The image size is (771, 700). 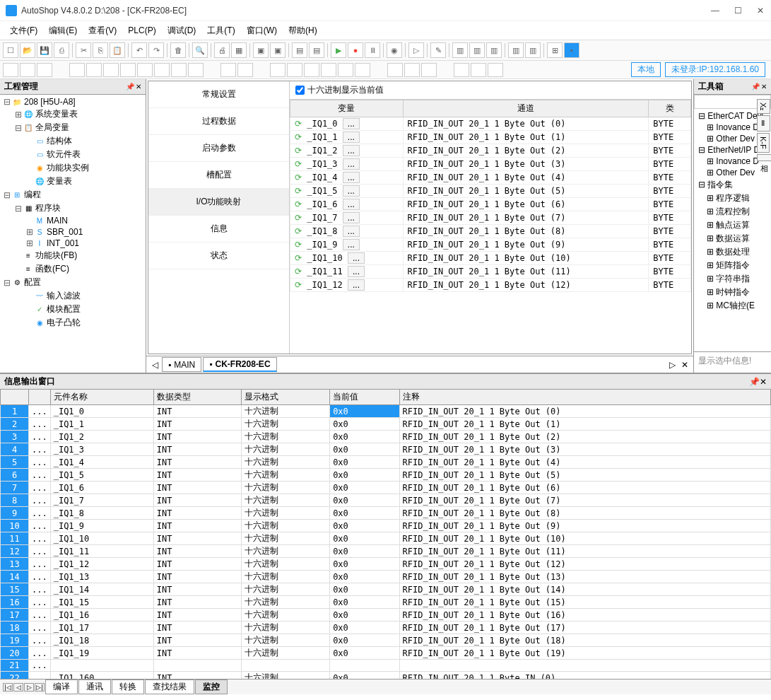 What do you see at coordinates (179, 70) in the screenshot?
I see `tb2-j` at bounding box center [179, 70].